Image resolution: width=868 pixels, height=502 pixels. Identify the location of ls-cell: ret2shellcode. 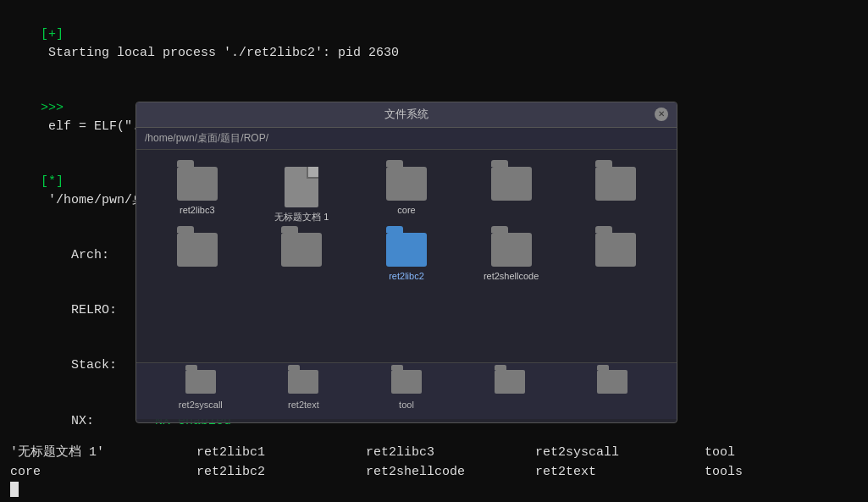
(451, 472).